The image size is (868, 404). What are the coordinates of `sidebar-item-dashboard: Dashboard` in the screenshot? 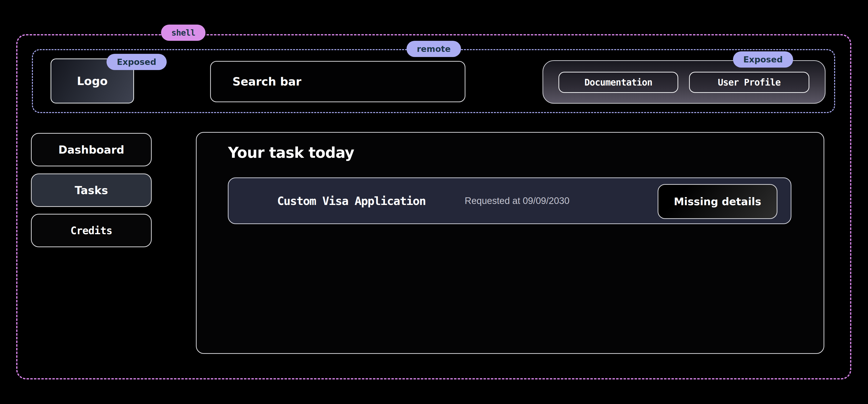 It's located at (91, 150).